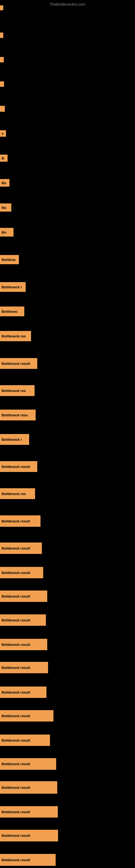 This screenshot has width=135, height=868. Describe the element at coordinates (68, 4) in the screenshot. I see `site-title: TheBottlenecker.com` at that location.